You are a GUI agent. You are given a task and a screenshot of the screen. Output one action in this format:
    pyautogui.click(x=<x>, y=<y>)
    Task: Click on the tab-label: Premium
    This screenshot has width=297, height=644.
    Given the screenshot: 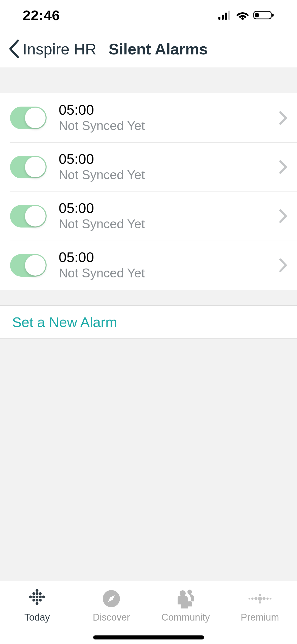 What is the action you would take?
    pyautogui.click(x=260, y=617)
    